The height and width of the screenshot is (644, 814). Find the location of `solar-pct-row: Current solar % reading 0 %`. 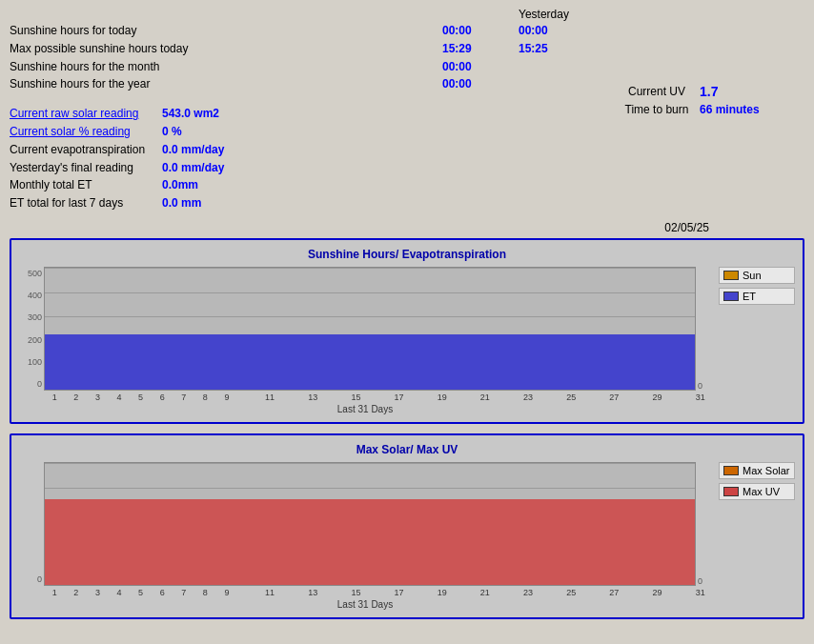

solar-pct-row: Current solar % reading 0 % is located at coordinates (302, 131).